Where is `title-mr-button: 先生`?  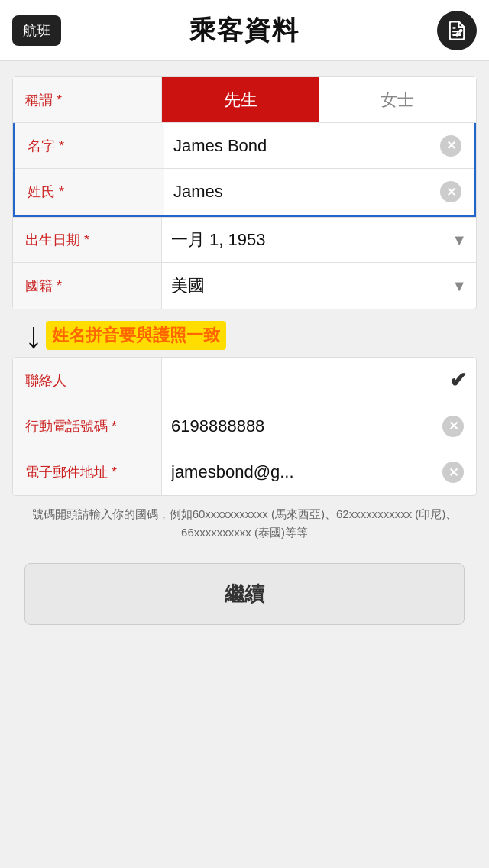
title-mr-button: 先生 is located at coordinates (241, 99).